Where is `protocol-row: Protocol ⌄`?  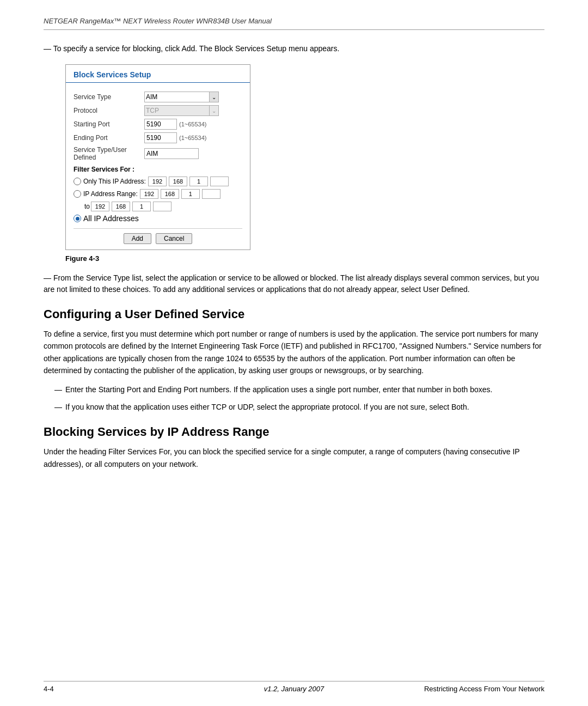
protocol-row: Protocol ⌄ is located at coordinates (158, 111).